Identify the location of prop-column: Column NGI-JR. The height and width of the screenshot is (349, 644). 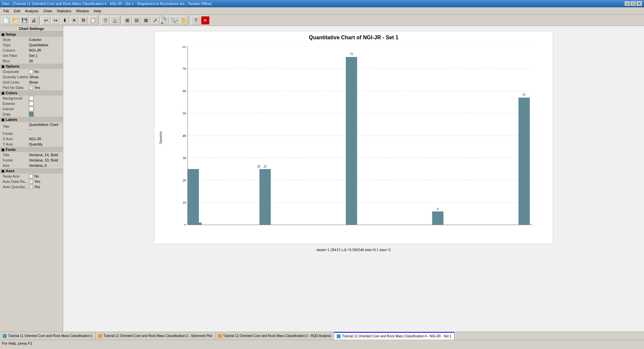
(31, 50).